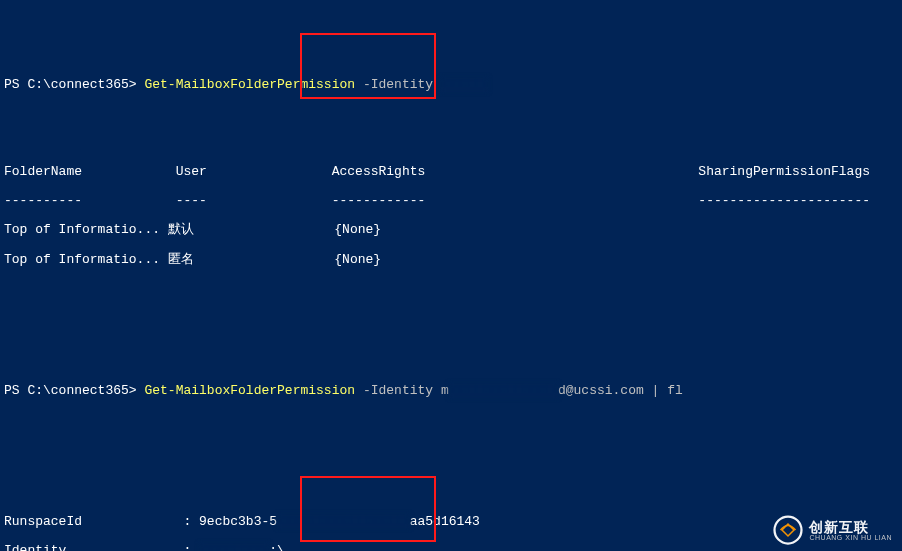 Image resolution: width=902 pixels, height=551 pixels. I want to click on watermark-cn: 创新互联, so click(850, 527).